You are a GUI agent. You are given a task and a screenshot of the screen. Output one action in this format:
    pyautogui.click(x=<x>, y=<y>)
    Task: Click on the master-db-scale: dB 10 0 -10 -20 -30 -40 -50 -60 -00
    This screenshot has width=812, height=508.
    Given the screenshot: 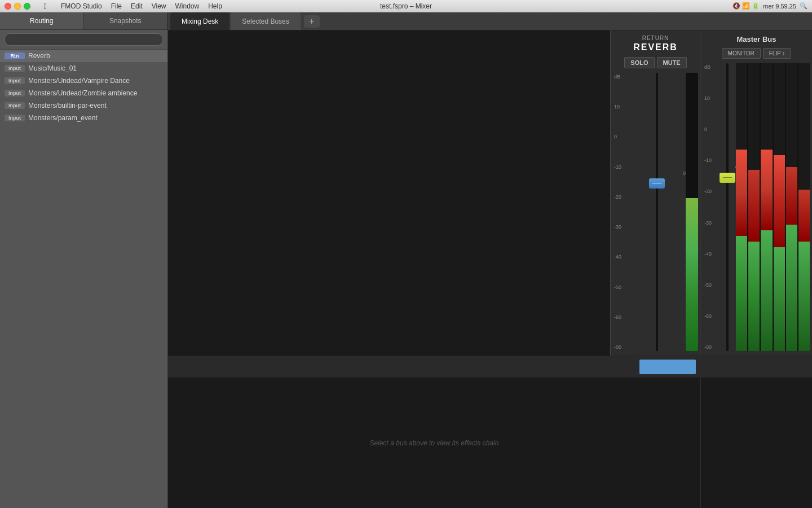 What is the action you would take?
    pyautogui.click(x=711, y=207)
    